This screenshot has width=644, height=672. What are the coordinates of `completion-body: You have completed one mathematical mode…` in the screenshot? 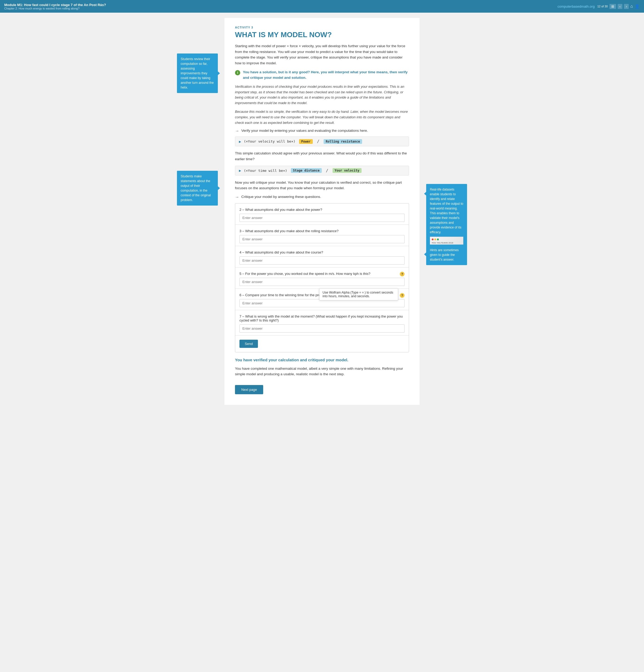 It's located at (322, 372).